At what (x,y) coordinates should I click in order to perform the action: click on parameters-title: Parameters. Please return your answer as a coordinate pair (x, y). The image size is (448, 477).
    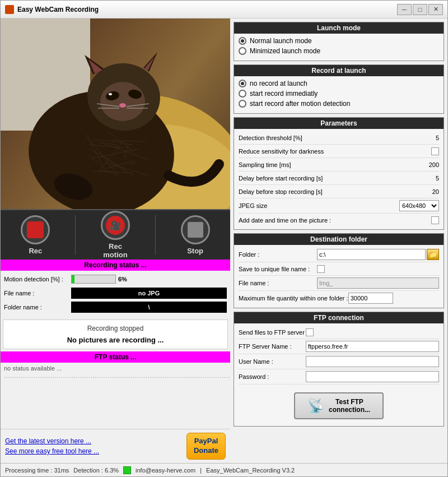
    Looking at the image, I should click on (339, 123).